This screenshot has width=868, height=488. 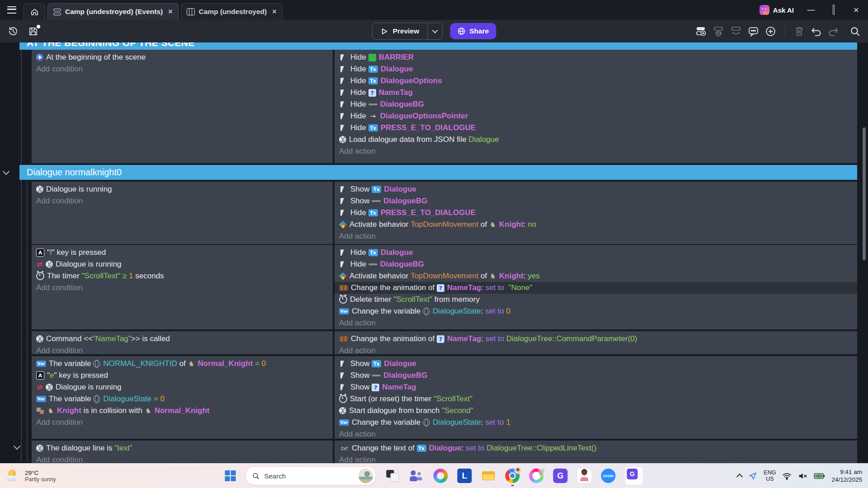 I want to click on gdevelop-active-icon, so click(x=634, y=476).